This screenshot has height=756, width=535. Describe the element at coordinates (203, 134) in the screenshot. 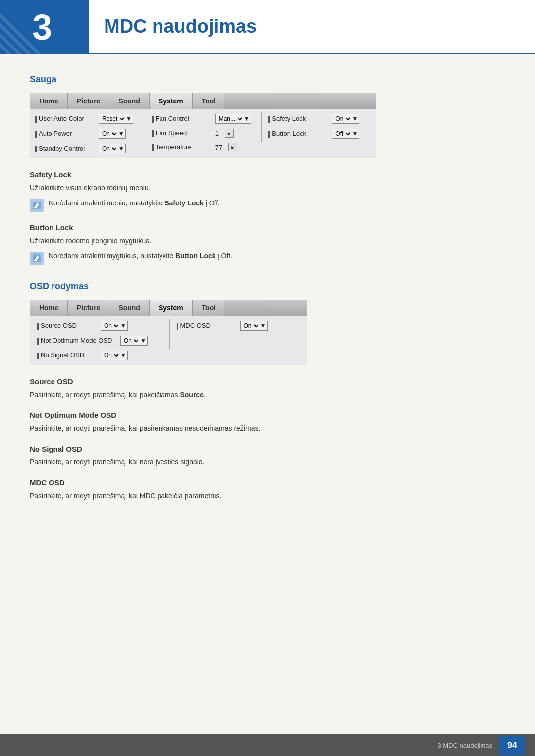

I see `sauga-col2: Fan Control Man... ▼ Fan Speed 1 ► Tempe…` at that location.